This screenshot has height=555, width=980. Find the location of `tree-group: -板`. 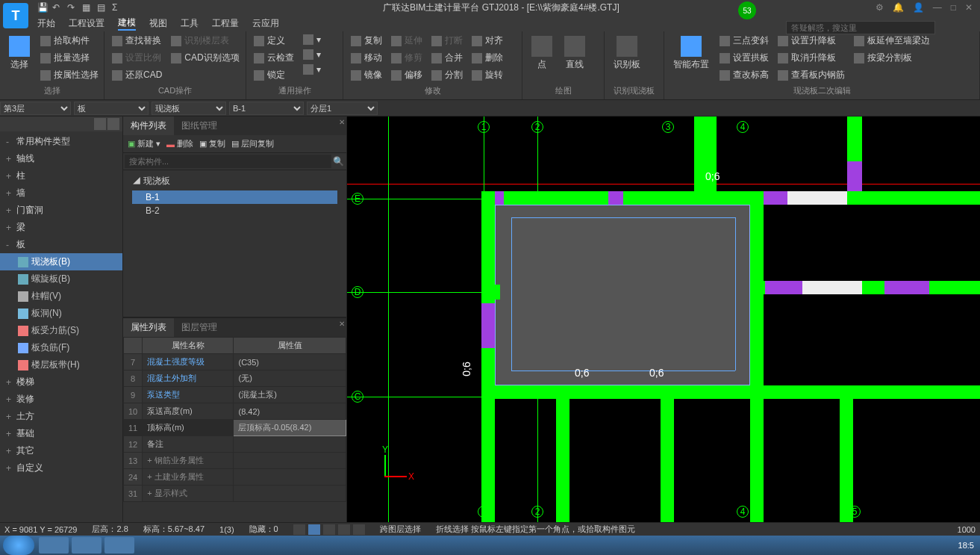

tree-group: -板 is located at coordinates (61, 245).